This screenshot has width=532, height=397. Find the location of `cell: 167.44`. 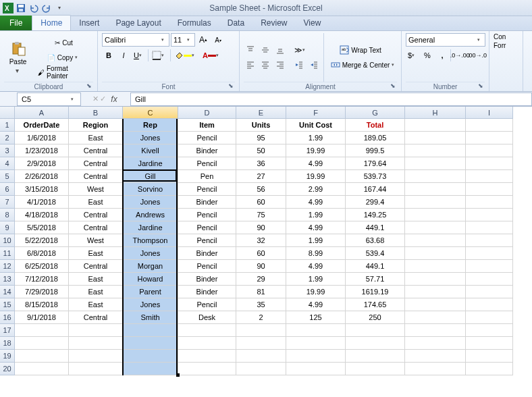

cell: 167.44 is located at coordinates (375, 189).